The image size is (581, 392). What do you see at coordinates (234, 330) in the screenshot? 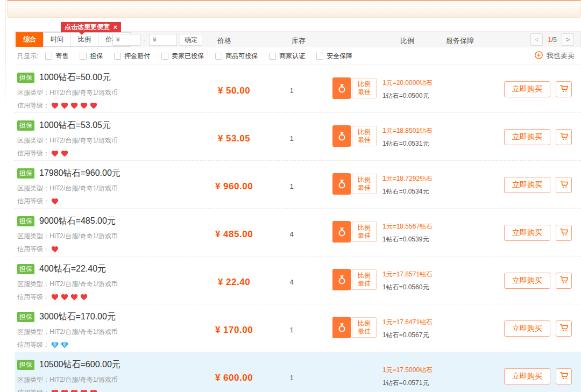
I see `price: ¥ 170.00` at bounding box center [234, 330].